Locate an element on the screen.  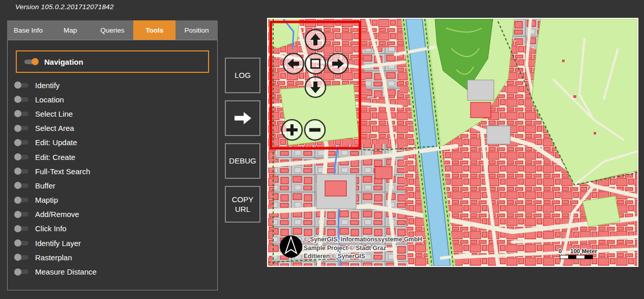
copy-url-button: COPY URL is located at coordinates (243, 204).